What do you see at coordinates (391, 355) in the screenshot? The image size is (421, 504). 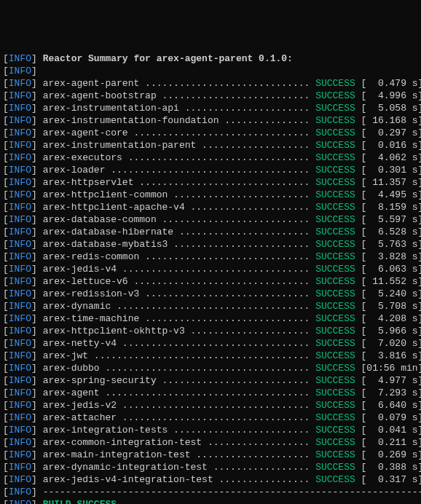 I see `build-time: [ 3.816 s]` at bounding box center [391, 355].